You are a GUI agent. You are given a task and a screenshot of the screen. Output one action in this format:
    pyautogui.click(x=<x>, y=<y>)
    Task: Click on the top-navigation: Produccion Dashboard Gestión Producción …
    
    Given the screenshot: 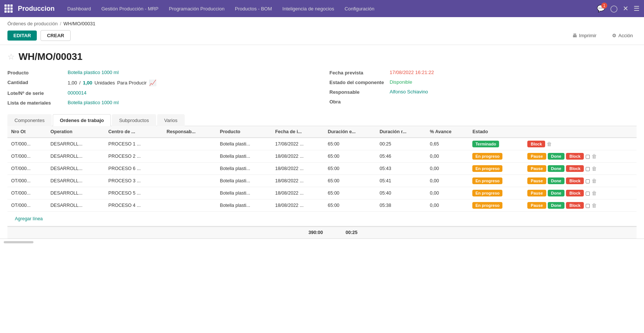 What is the action you would take?
    pyautogui.click(x=322, y=9)
    